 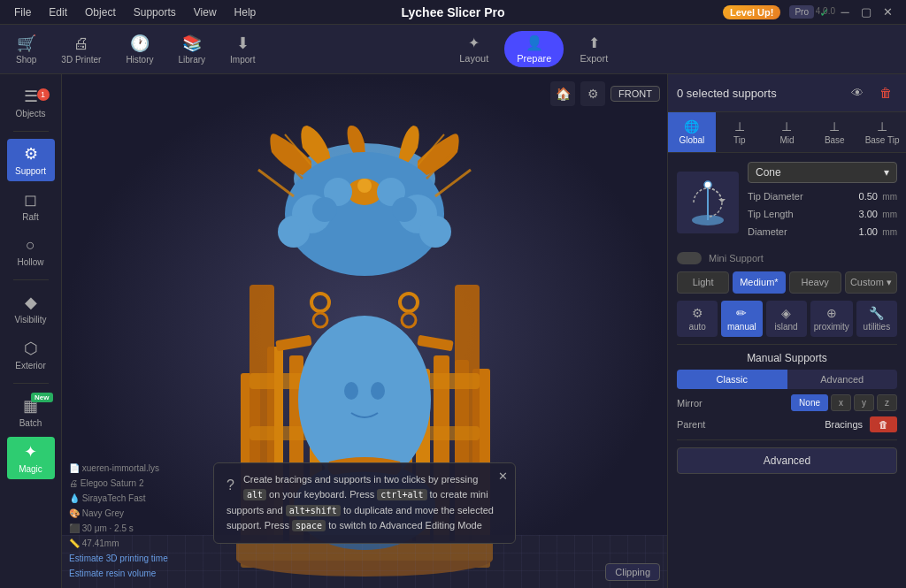 What do you see at coordinates (787, 202) in the screenshot?
I see `support-preview: Cone ▾ Tip Diameter 0.50 mm Tip Length` at bounding box center [787, 202].